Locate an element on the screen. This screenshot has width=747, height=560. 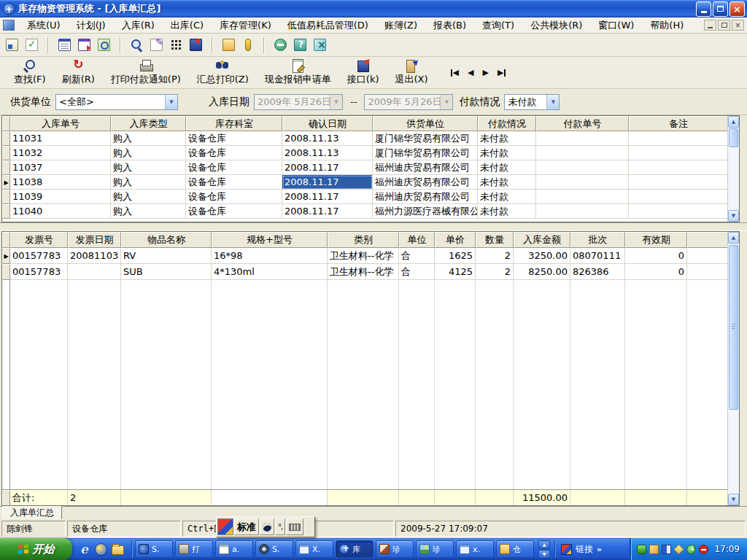
row-selector is located at coordinates (6, 153).